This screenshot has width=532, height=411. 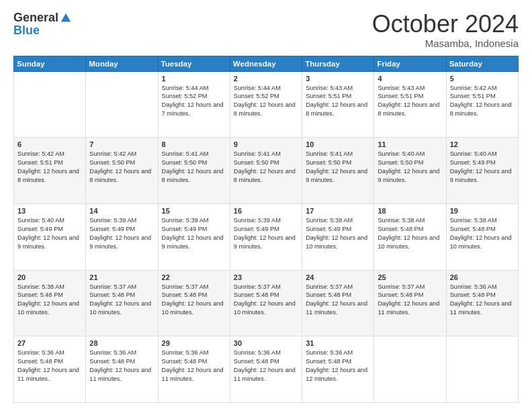 What do you see at coordinates (66, 18) in the screenshot?
I see `logo-icon` at bounding box center [66, 18].